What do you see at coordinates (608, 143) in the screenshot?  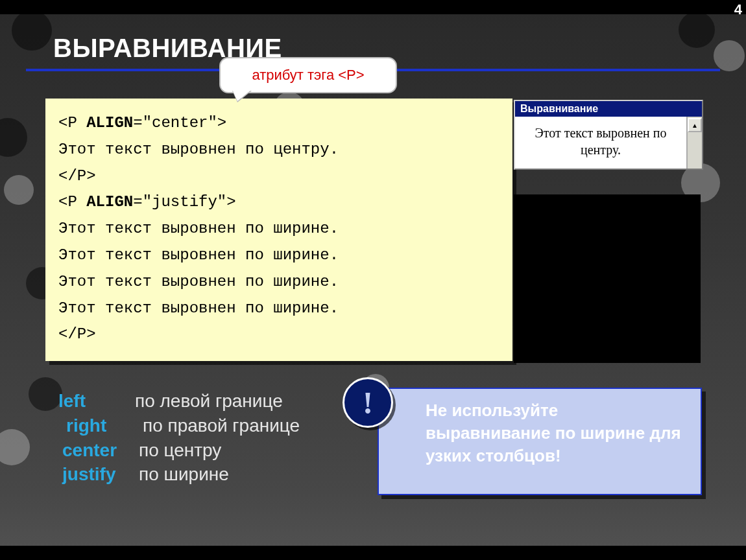 I see `preview-body: Этот текст выровнен по центру. ▲` at bounding box center [608, 143].